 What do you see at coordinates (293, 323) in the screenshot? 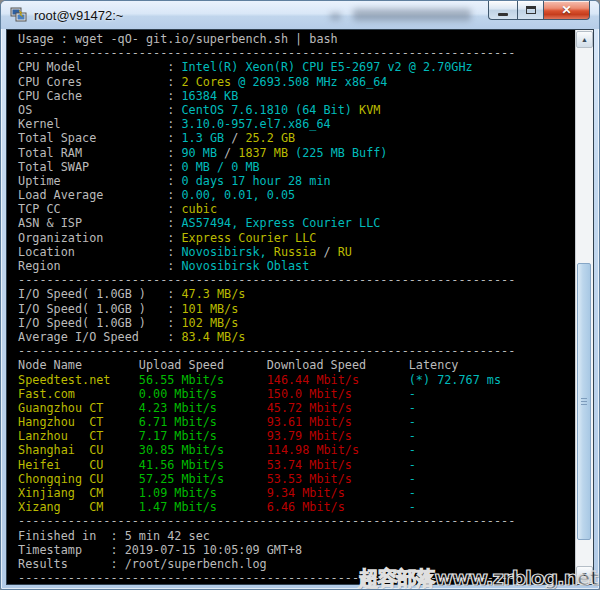
I see `terminal-line: I/O Speed( 1.0GB ) : 102 MB/s` at bounding box center [293, 323].